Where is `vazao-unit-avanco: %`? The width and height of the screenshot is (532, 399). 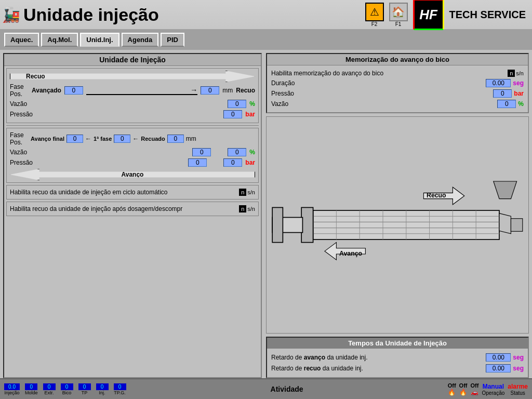 vazao-unit-avanco: % is located at coordinates (252, 152).